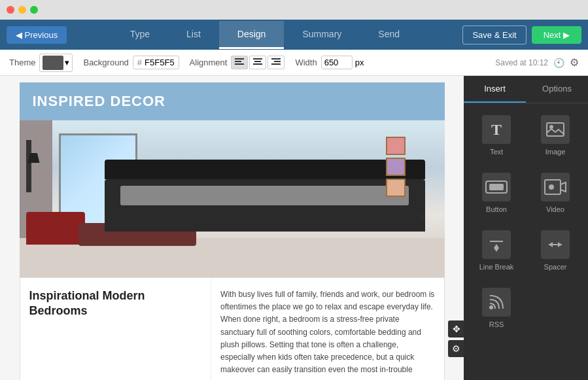  What do you see at coordinates (496, 250) in the screenshot?
I see `insert-linebreak-item: Line Break` at bounding box center [496, 250].